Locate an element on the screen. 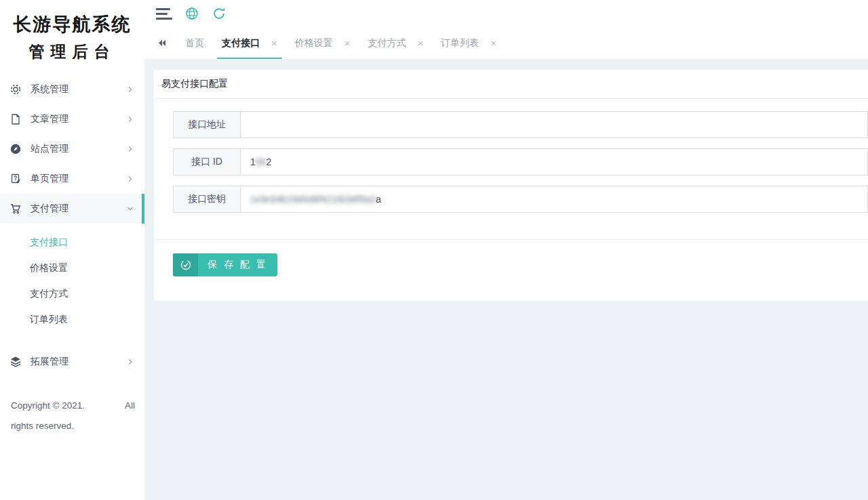 This screenshot has width=868, height=500. id-visible-prefix: 1 is located at coordinates (253, 162).